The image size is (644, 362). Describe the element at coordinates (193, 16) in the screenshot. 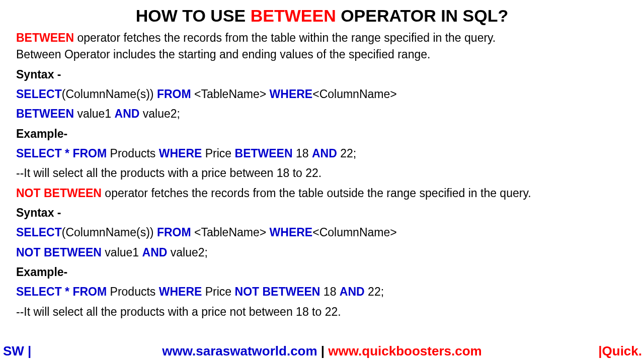

I see `title-pre: HOW TO USE` at that location.